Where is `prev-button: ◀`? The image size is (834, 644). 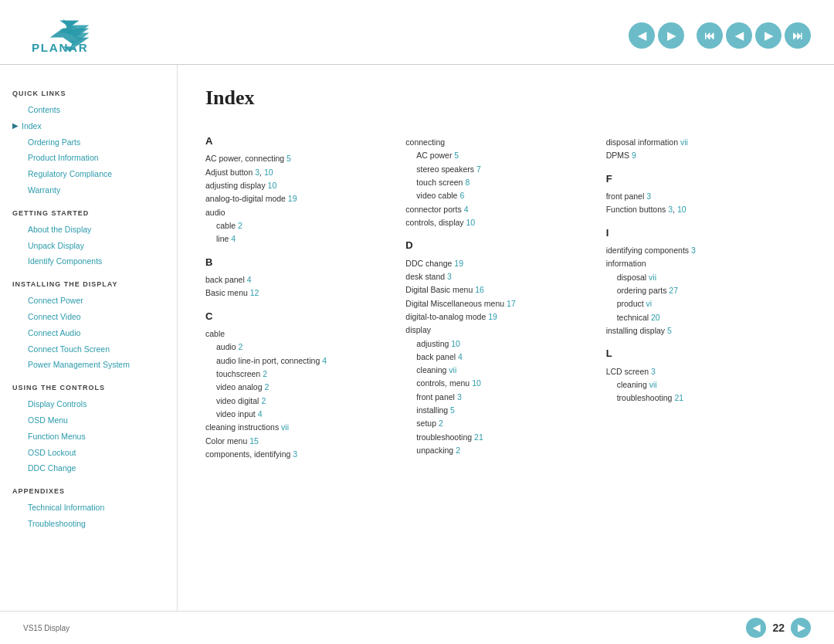
prev-button: ◀ is located at coordinates (642, 36).